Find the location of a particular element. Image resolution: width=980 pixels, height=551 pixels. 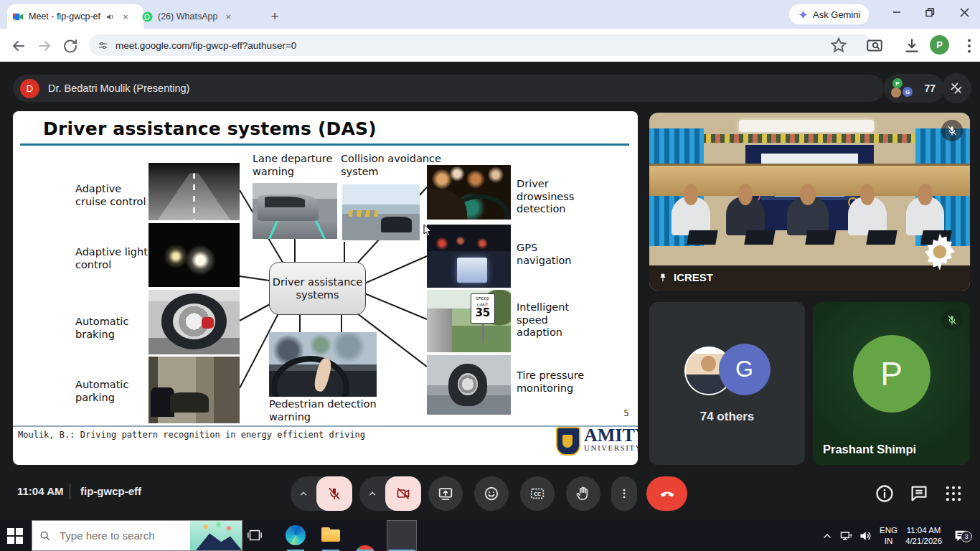

taskbar-file-explorer-icon is located at coordinates (331, 535).